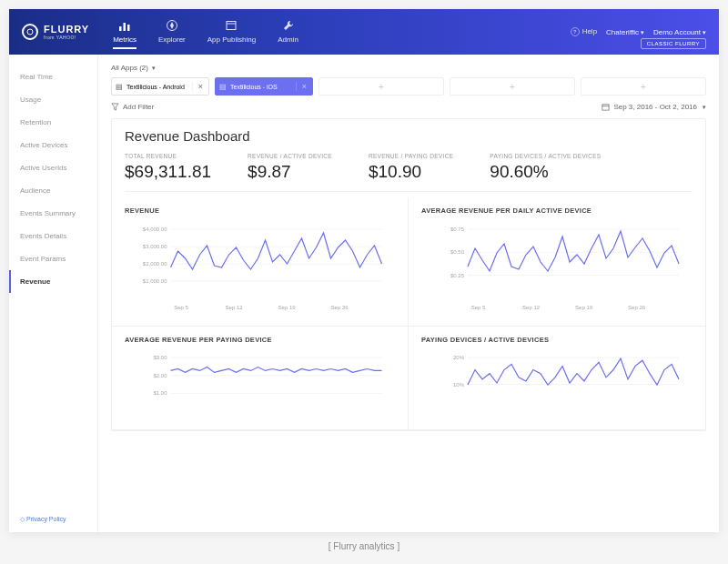  I want to click on kpi: REVENUE / PAYING DEVICE$10.90, so click(411, 167).